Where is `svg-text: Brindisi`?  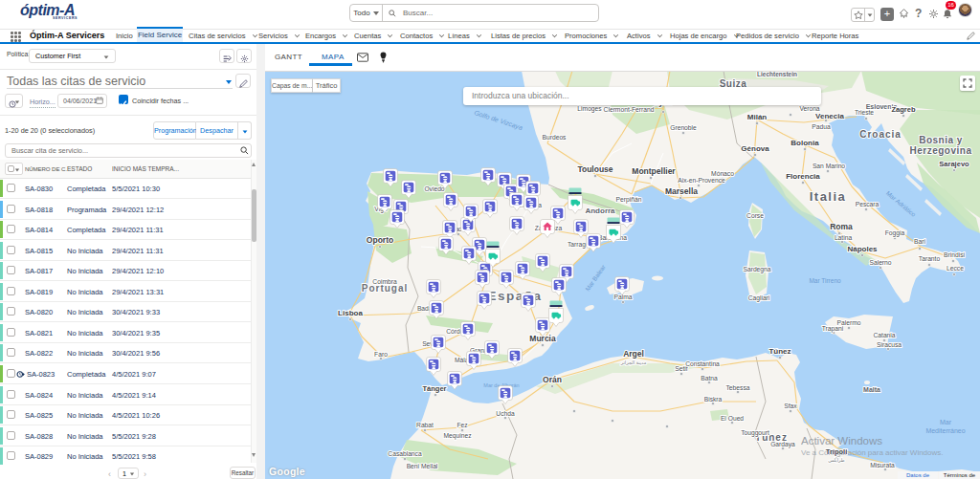 svg-text: Brindisi is located at coordinates (954, 254).